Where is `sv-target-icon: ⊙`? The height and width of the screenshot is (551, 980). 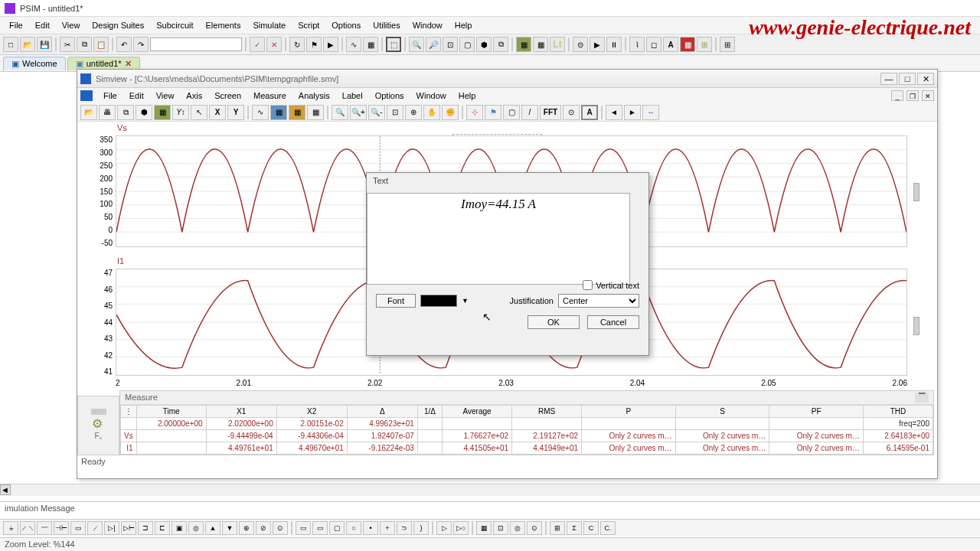 sv-target-icon: ⊙ is located at coordinates (571, 112).